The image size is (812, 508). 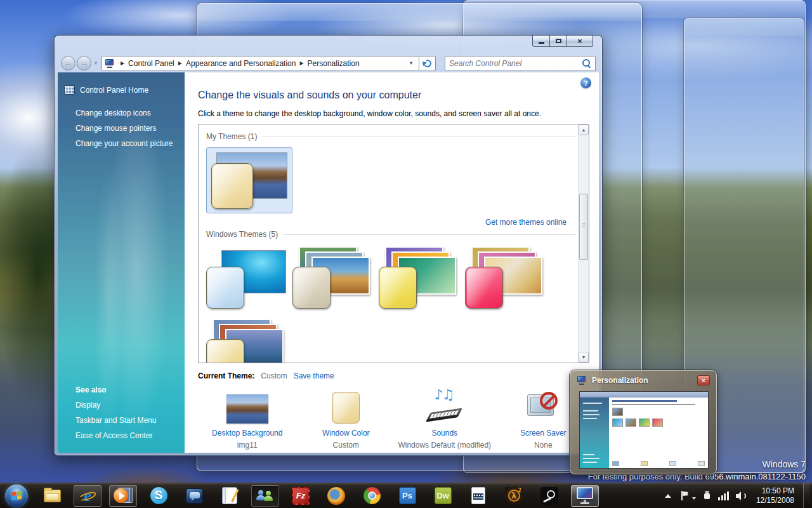 What do you see at coordinates (668, 496) in the screenshot?
I see `show-hidden-icons-icon` at bounding box center [668, 496].